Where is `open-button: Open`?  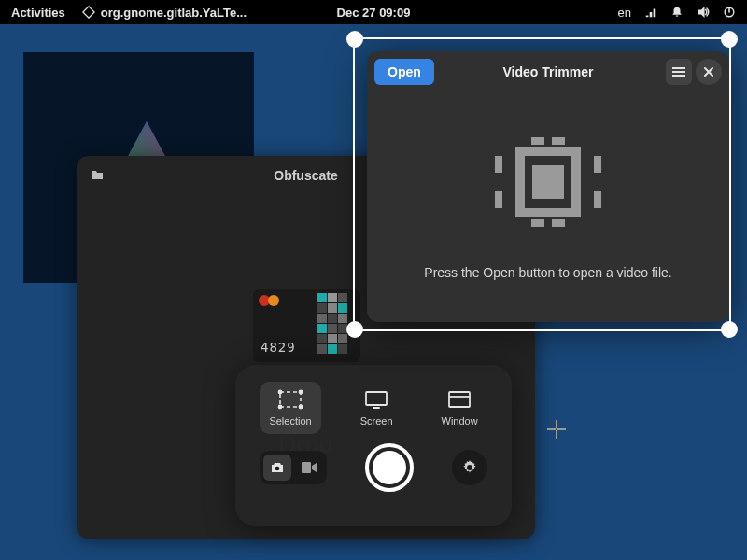 open-button: Open is located at coordinates (404, 72).